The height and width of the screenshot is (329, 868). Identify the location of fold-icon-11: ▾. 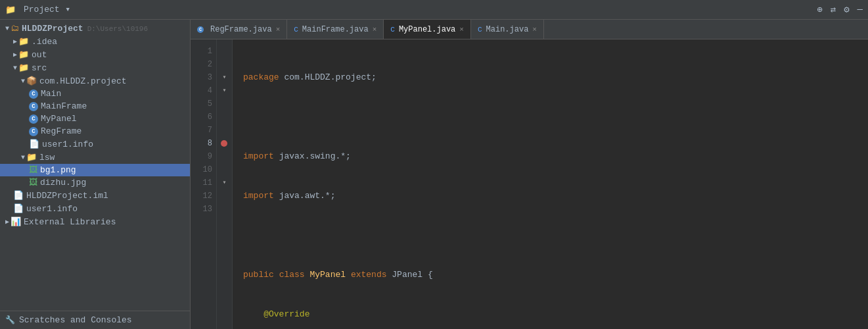
(224, 183).